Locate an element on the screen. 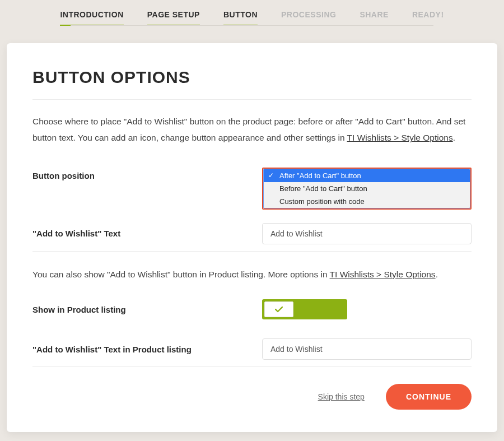 The height and width of the screenshot is (441, 504). toggle-knob is located at coordinates (279, 309).